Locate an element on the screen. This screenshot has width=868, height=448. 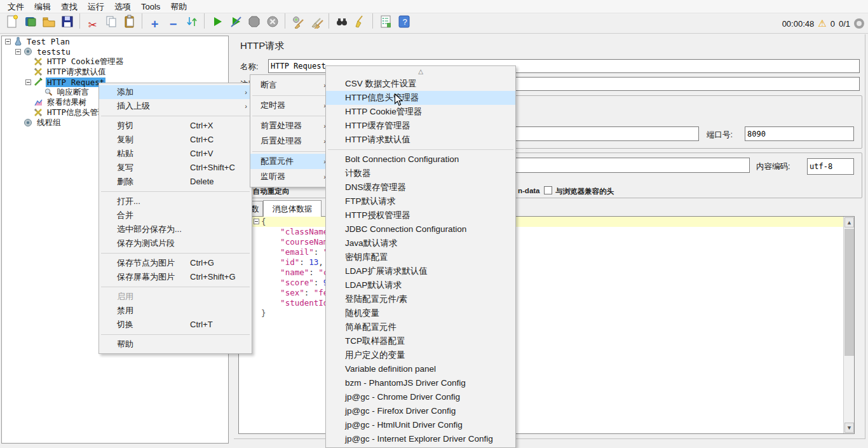
config-menu-item-19: TCP取样器配置 is located at coordinates (421, 341).